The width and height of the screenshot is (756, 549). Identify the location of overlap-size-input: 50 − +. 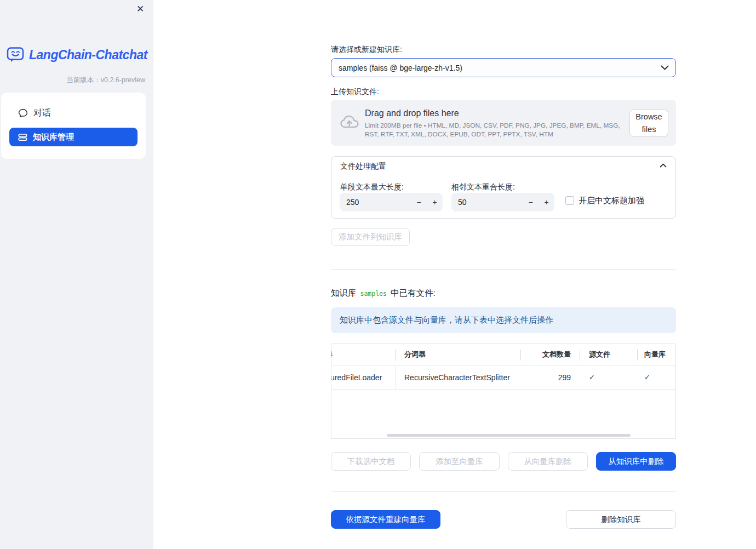
(503, 202).